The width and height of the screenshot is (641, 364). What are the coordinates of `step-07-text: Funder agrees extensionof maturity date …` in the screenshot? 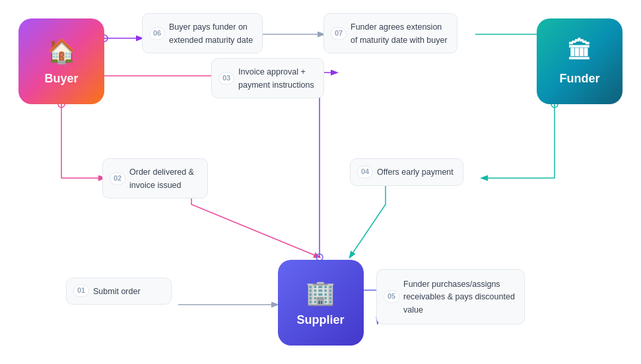 It's located at (399, 34).